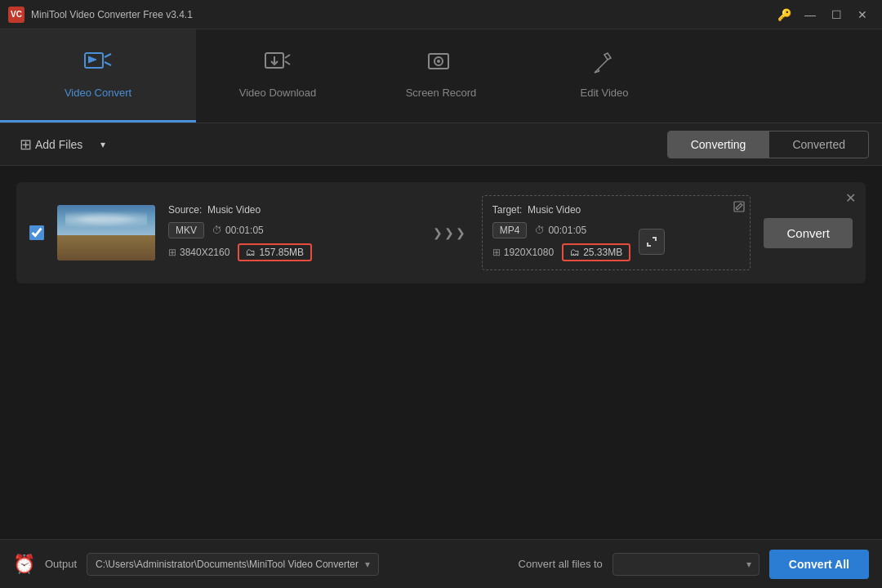 The height and width of the screenshot is (588, 882). What do you see at coordinates (604, 93) in the screenshot?
I see `nav-label-edit-video: Edit Video` at bounding box center [604, 93].